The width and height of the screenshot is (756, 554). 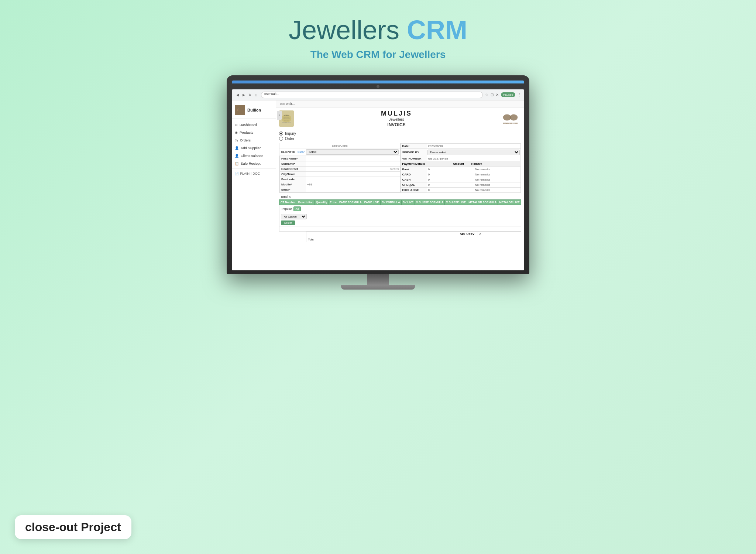 I want to click on refresh-icon: ↻, so click(x=250, y=95).